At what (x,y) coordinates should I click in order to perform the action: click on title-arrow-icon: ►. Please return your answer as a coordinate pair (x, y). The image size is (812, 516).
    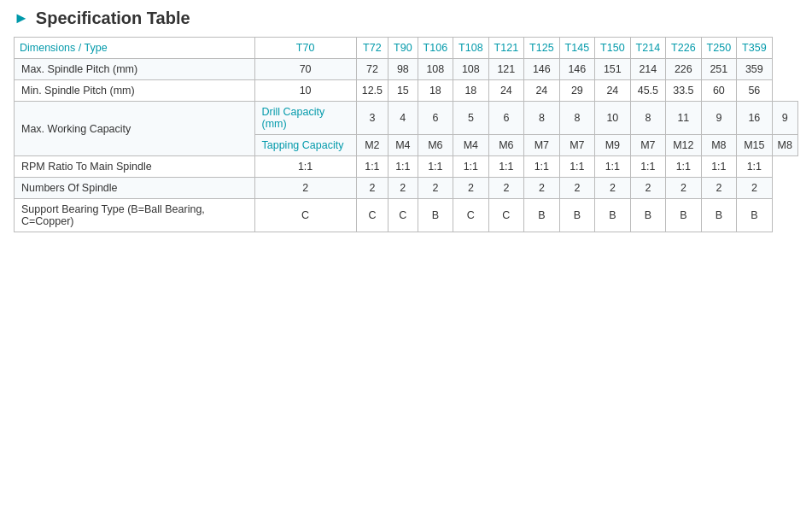
    Looking at the image, I should click on (21, 19).